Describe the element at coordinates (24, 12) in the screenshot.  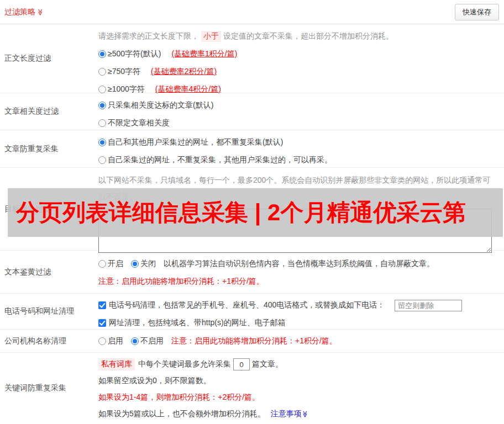
I see `page-title: 过滤策略 ≫` at that location.